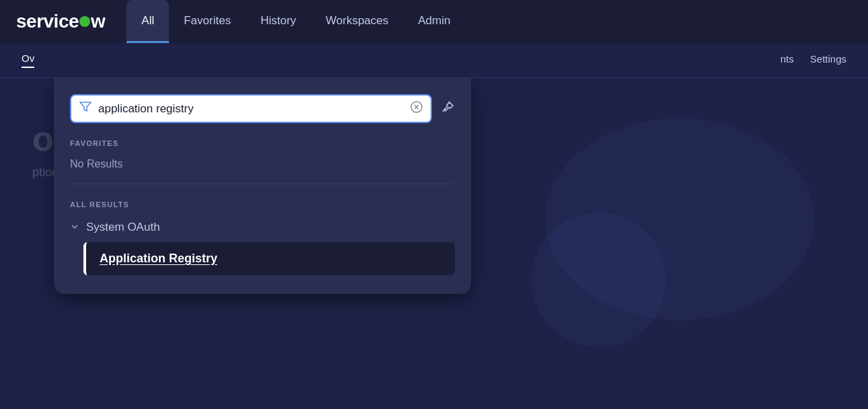  I want to click on search-input, so click(251, 109).